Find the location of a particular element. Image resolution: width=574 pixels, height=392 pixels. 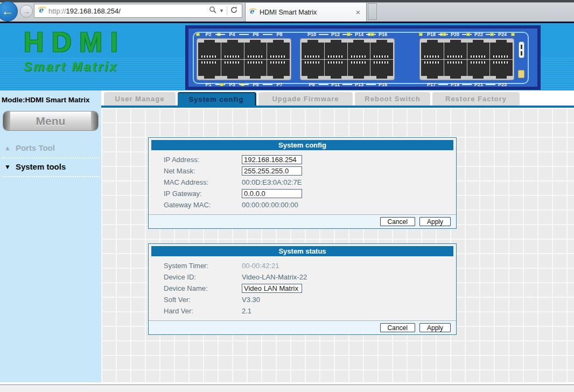

tab-restore-factory: Restore Factory is located at coordinates (476, 99).